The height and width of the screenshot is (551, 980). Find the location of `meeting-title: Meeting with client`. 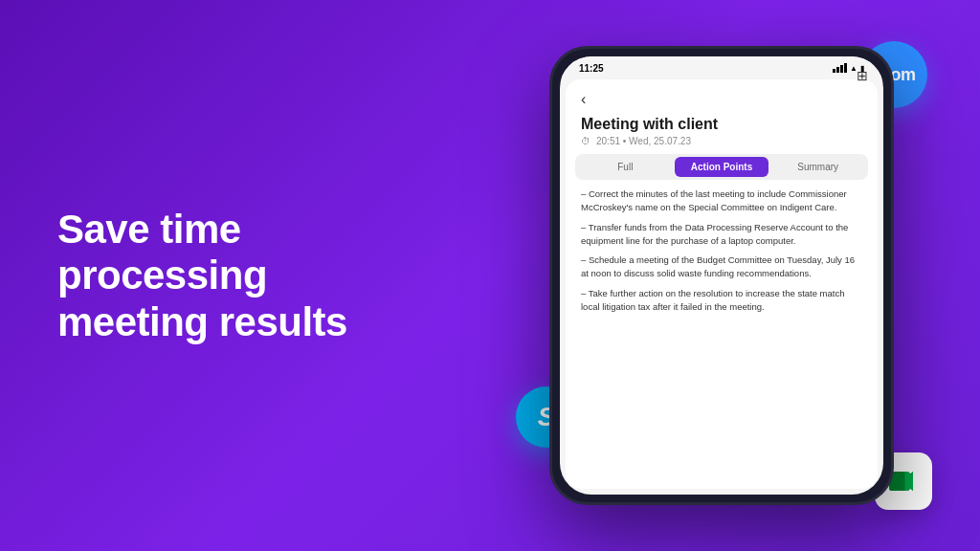

meeting-title: Meeting with client is located at coordinates (722, 124).